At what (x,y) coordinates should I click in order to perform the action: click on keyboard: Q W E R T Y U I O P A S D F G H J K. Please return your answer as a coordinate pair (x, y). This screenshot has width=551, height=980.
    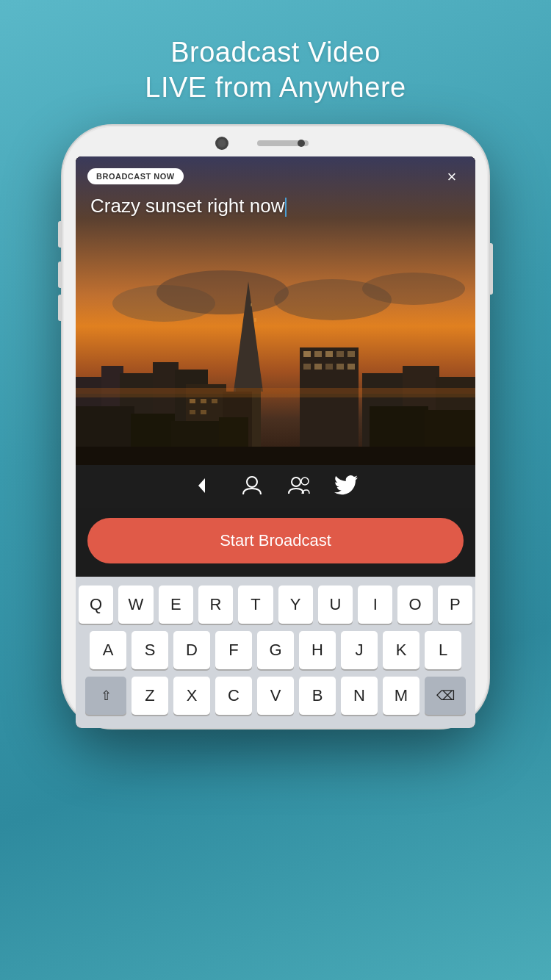
    Looking at the image, I should click on (276, 652).